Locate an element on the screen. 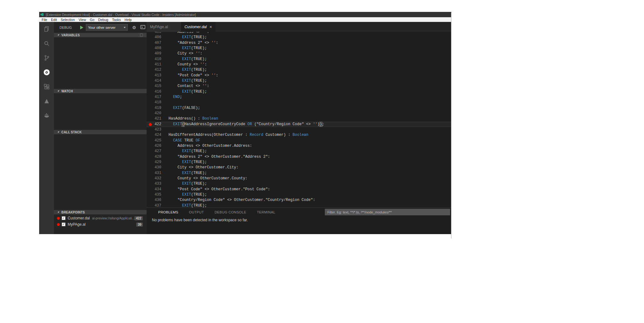 The height and width of the screenshot is (323, 644). code-text: City <> '': is located at coordinates (182, 54).